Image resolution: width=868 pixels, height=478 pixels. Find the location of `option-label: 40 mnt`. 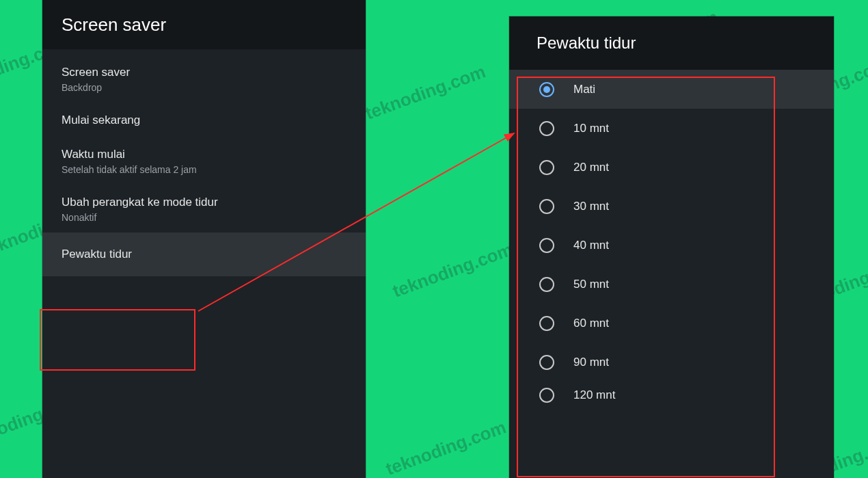

option-label: 40 mnt is located at coordinates (591, 245).